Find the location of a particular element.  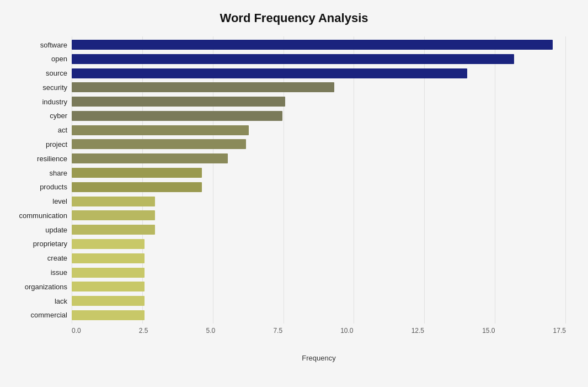

bar-row: level is located at coordinates (319, 202).